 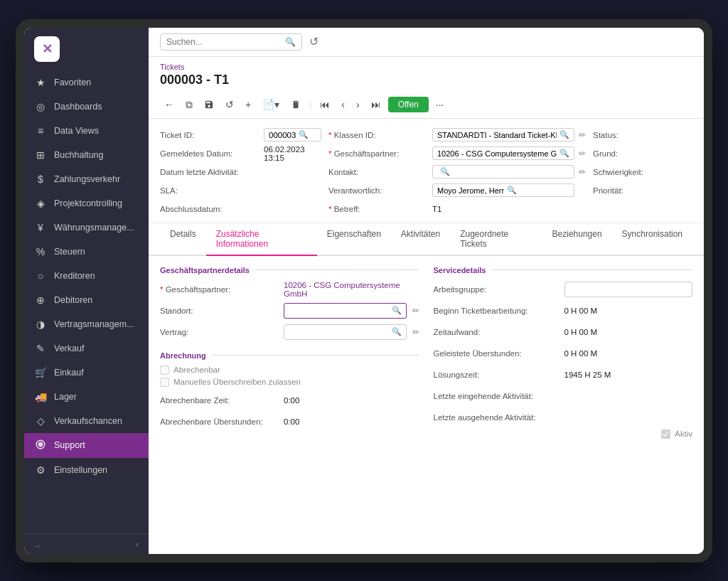 I want to click on zeitaufwand-value: 0 H 00 M, so click(x=582, y=332).